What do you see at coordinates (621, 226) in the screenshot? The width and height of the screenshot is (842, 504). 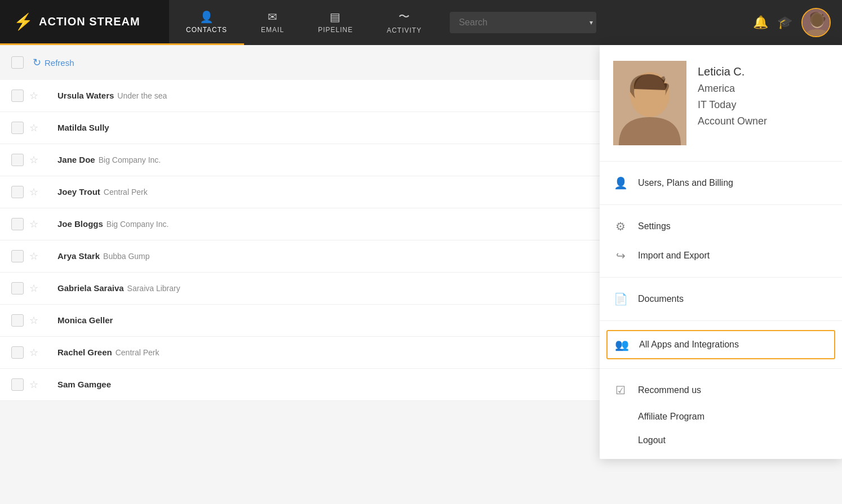 I see `settings-icon: ⚙` at bounding box center [621, 226].